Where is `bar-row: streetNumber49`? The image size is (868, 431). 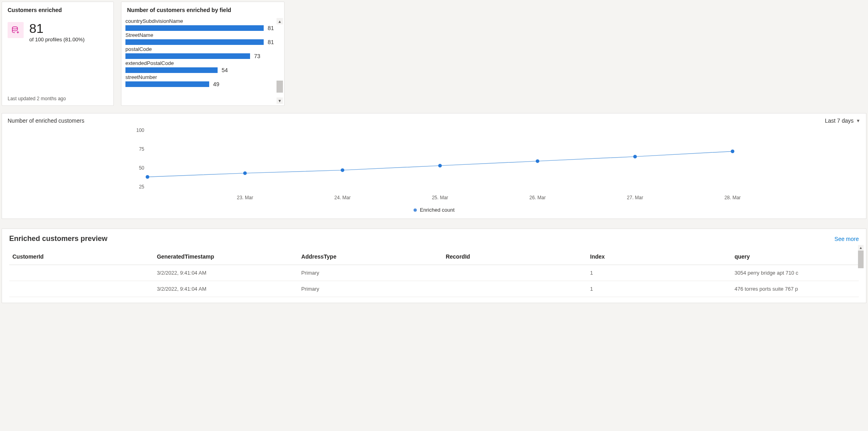
bar-row: streetNumber49 is located at coordinates (201, 81).